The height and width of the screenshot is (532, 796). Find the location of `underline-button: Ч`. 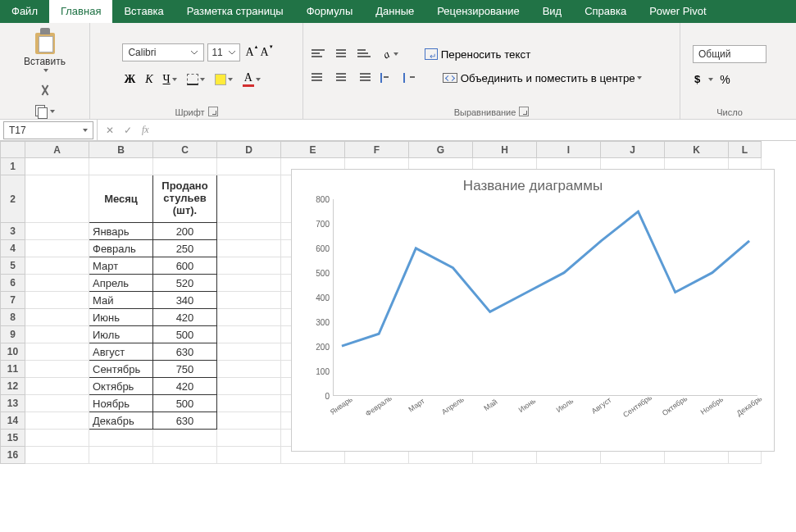

underline-button: Ч is located at coordinates (171, 80).